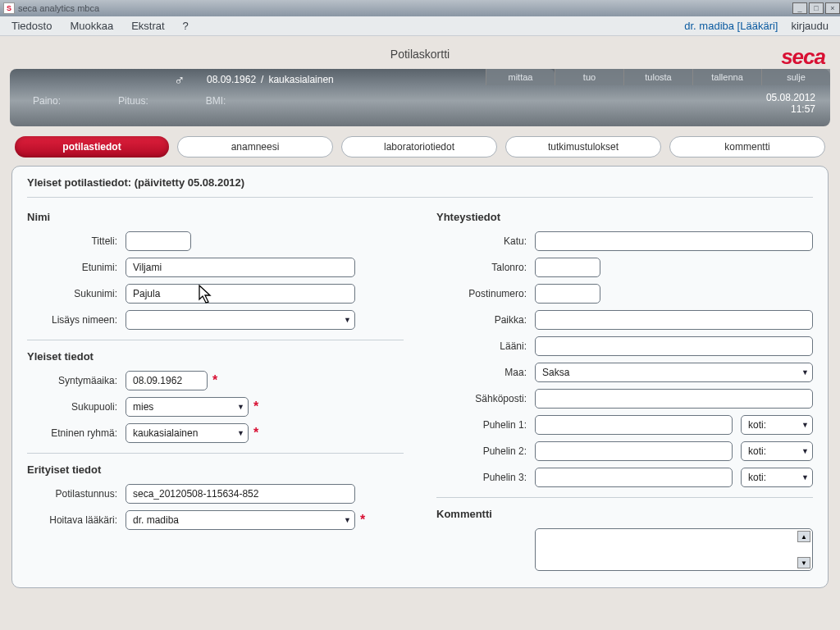 The height and width of the screenshot is (630, 840). Describe the element at coordinates (791, 98) in the screenshot. I see `banner-date: 05.08.2012` at that location.